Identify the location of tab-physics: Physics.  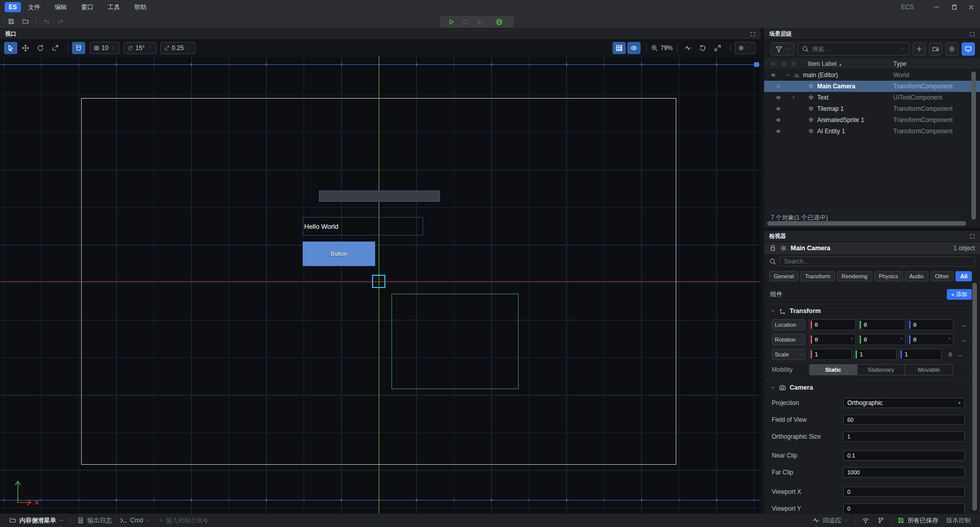
(889, 276).